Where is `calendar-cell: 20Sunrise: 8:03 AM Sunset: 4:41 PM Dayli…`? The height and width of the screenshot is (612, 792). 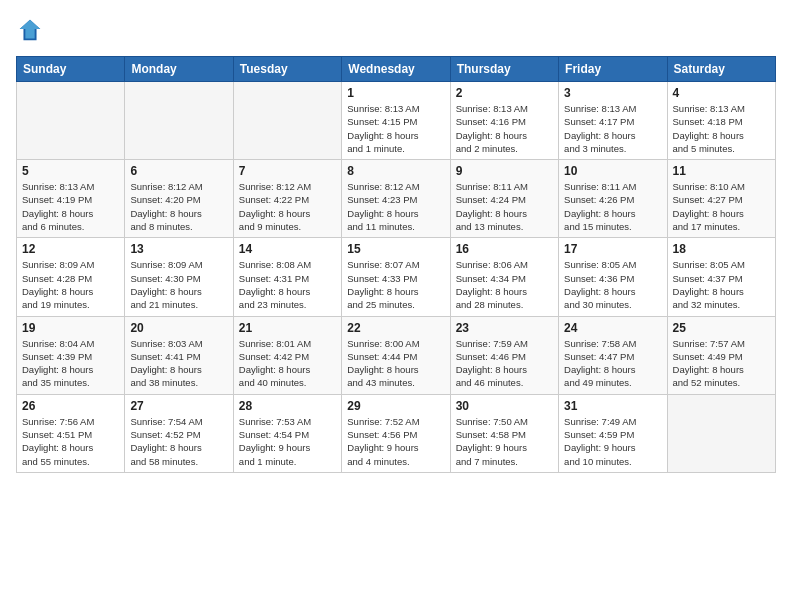
calendar-cell: 20Sunrise: 8:03 AM Sunset: 4:41 PM Dayli… is located at coordinates (179, 355).